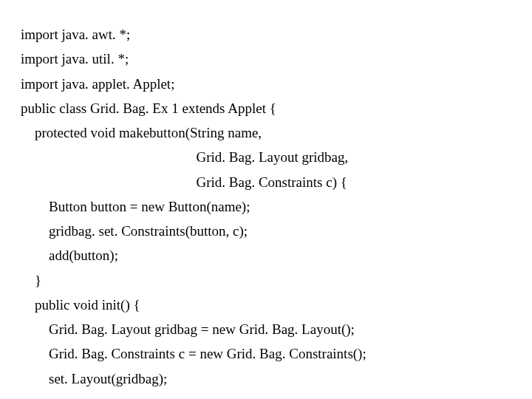 The image size is (532, 399). What do you see at coordinates (265, 59) in the screenshot?
I see `code-line: import java. util. *;` at bounding box center [265, 59].